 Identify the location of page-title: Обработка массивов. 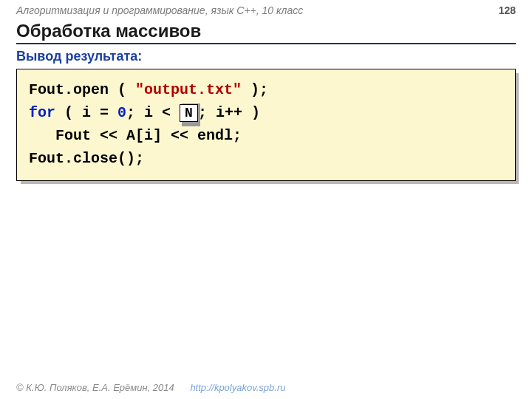
(266, 33).